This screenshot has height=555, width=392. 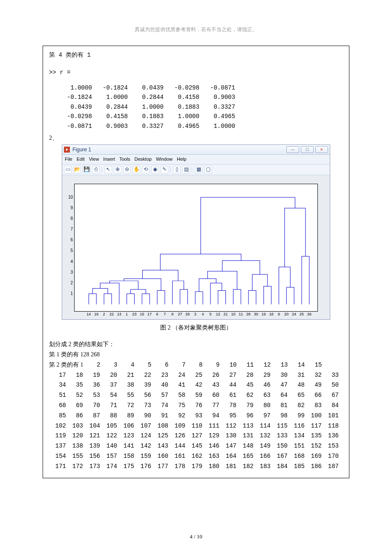 What do you see at coordinates (196, 138) in the screenshot?
I see `section-2-label: 2、` at bounding box center [196, 138].